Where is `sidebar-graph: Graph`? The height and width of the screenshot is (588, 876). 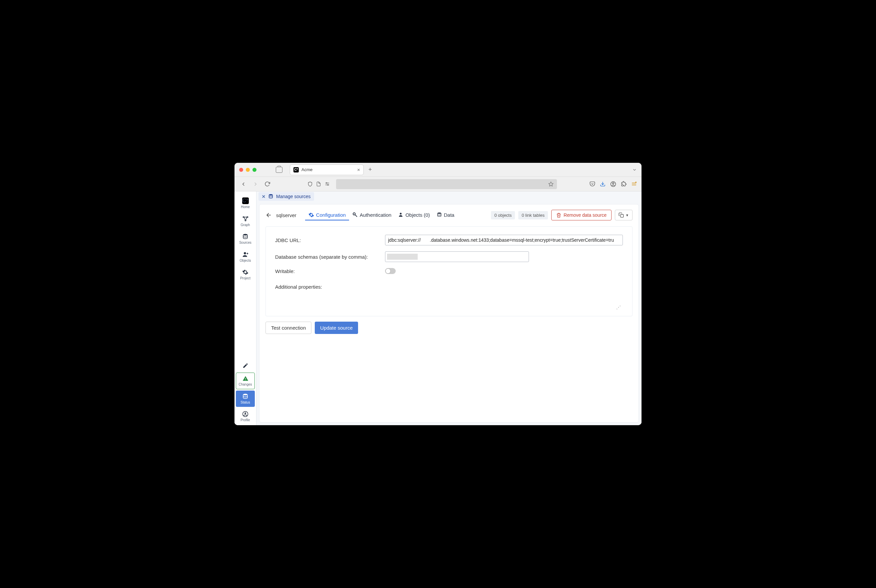 sidebar-graph: Graph is located at coordinates (245, 221).